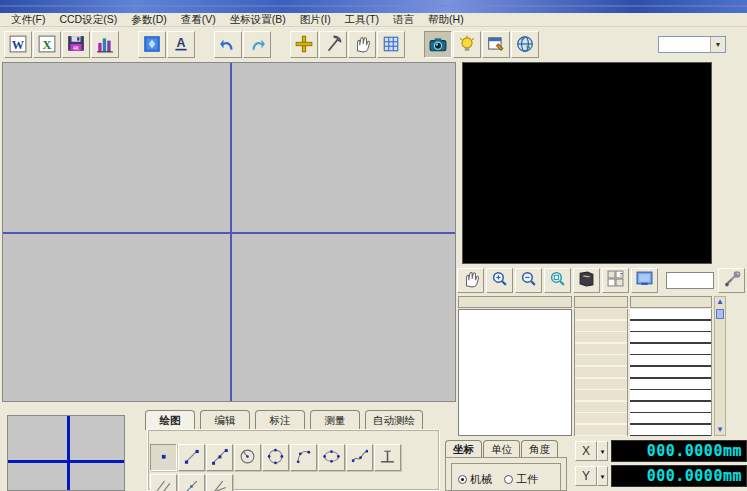 This screenshot has height=491, width=747. I want to click on camera-video-view, so click(587, 163).